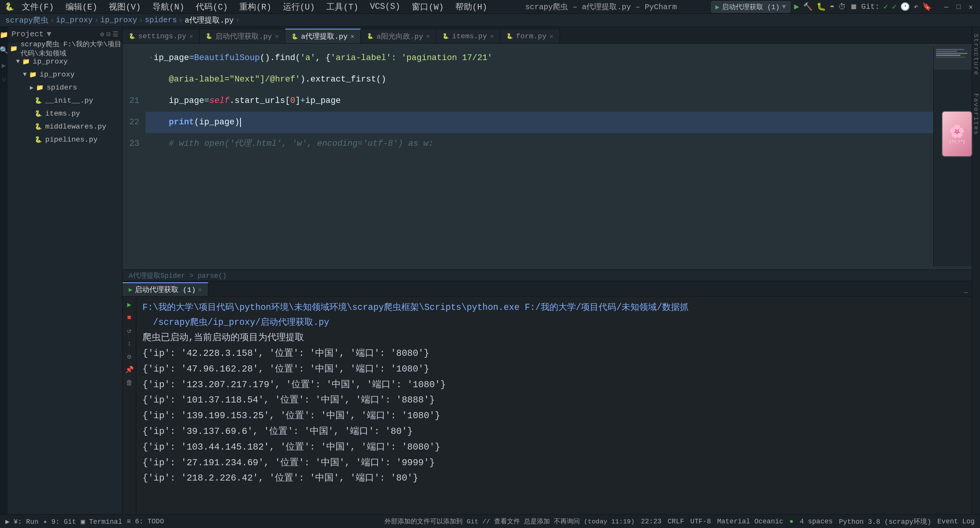 The image size is (980, 528). Describe the element at coordinates (976, 55) in the screenshot. I see `structure-tab: Structure` at that location.